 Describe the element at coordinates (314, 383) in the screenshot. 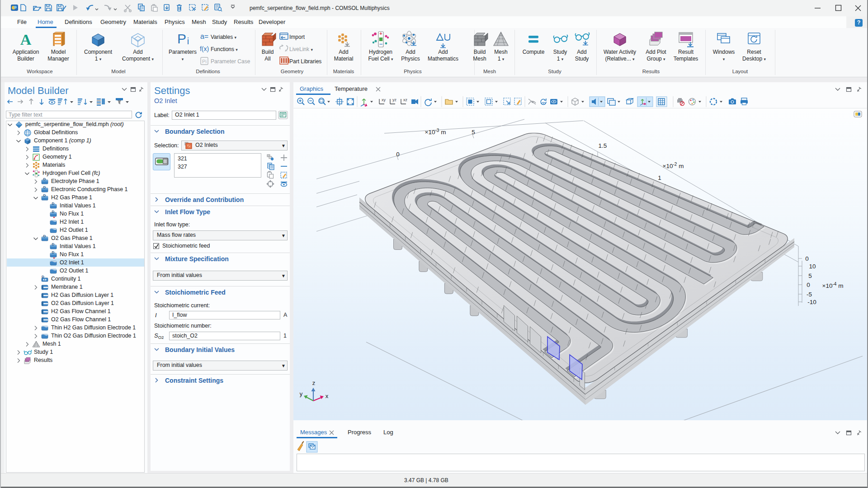

I see `svg-text: z` at that location.